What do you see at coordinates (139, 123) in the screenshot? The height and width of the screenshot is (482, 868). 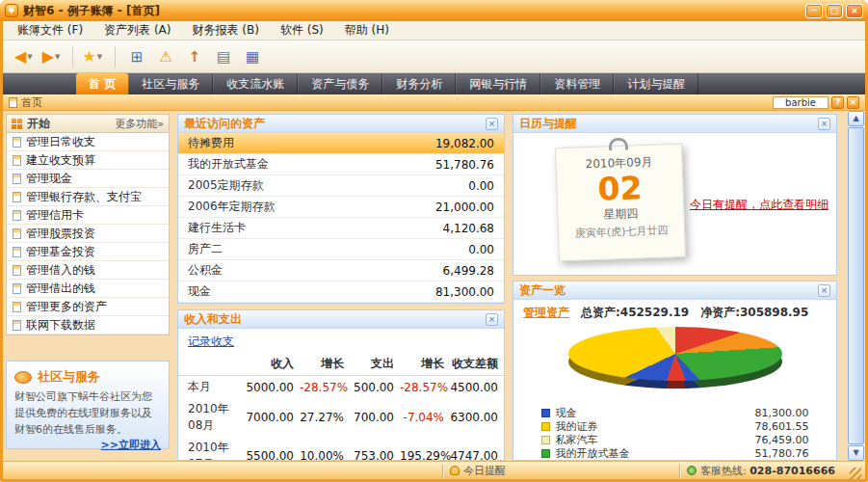 I see `more-functions-link: 更多功能»` at bounding box center [139, 123].